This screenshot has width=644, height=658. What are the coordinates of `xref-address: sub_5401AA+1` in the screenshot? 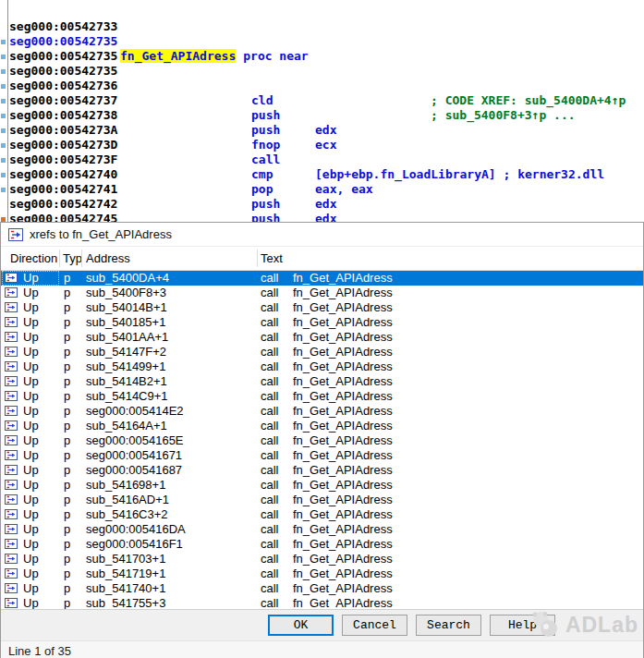 It's located at (128, 337).